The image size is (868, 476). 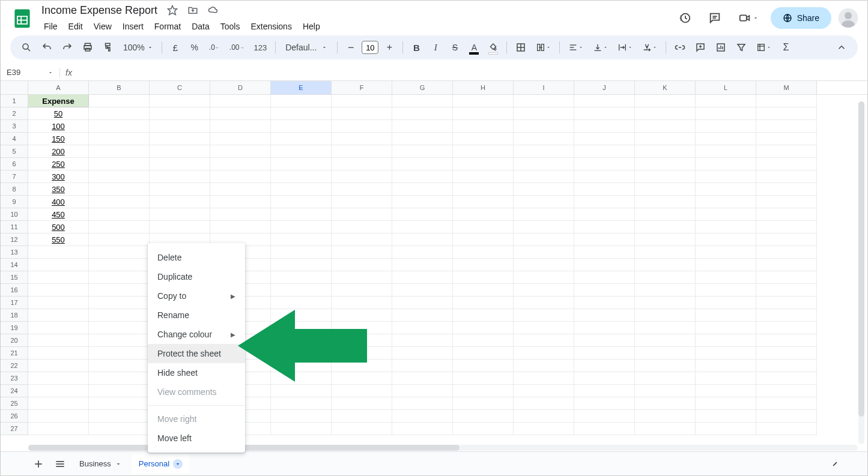 I want to click on currency-button: £, so click(x=175, y=47).